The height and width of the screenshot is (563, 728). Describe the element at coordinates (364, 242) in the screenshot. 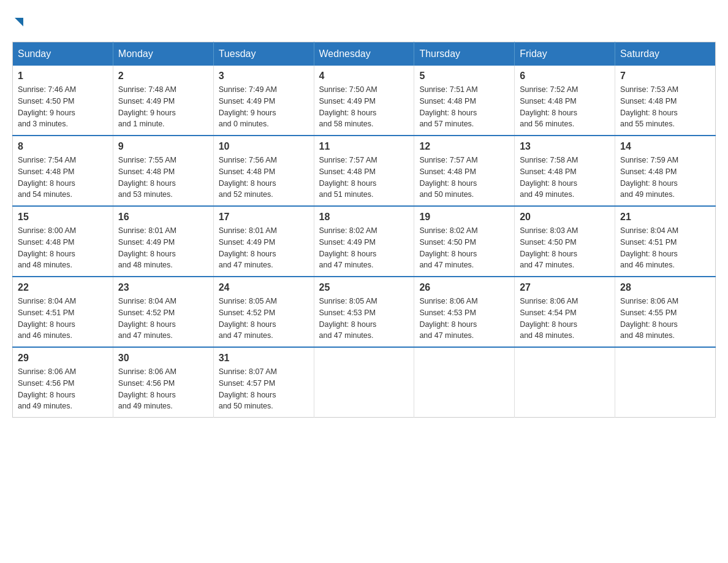

I see `calendar-cell: 18 Sunrise: 8:02 AMSunset: 4:49 PMDaylig…` at that location.